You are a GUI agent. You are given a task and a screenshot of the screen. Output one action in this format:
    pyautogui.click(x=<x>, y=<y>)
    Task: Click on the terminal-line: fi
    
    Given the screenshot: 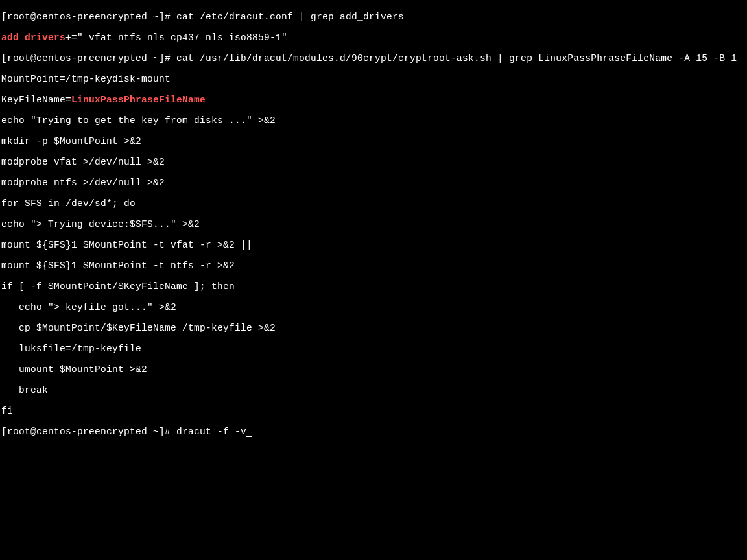 What is the action you would take?
    pyautogui.click(x=374, y=411)
    